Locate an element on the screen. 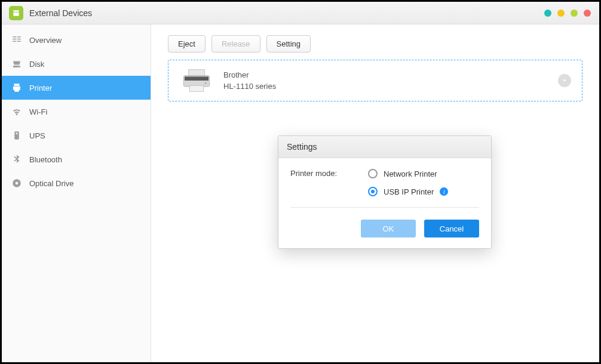  sidebar-item-label: Disk is located at coordinates (37, 64).